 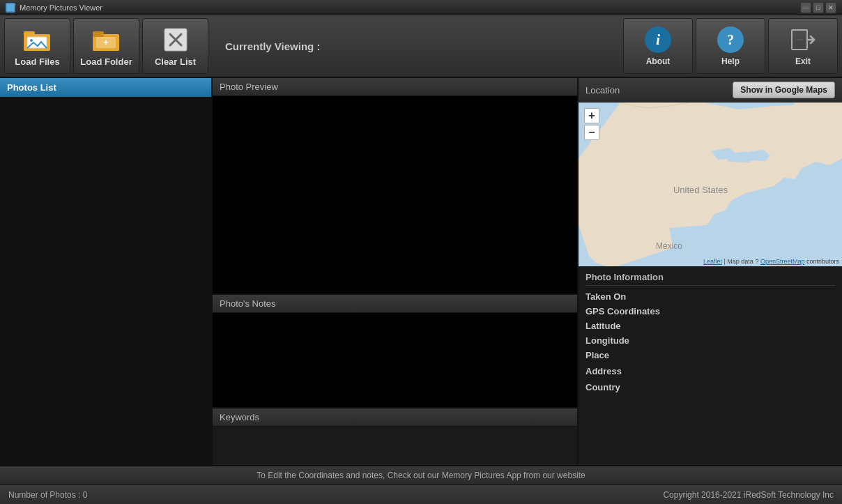 What do you see at coordinates (710, 184) in the screenshot?
I see `map-svg: United States México` at bounding box center [710, 184].